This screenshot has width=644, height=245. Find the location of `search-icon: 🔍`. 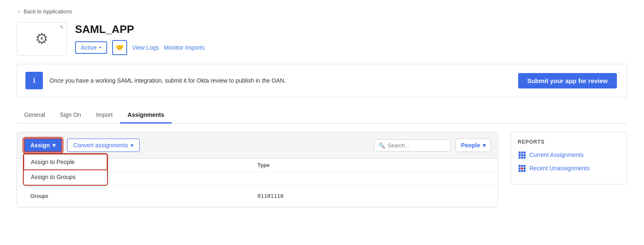

search-icon: 🔍 is located at coordinates (382, 145).